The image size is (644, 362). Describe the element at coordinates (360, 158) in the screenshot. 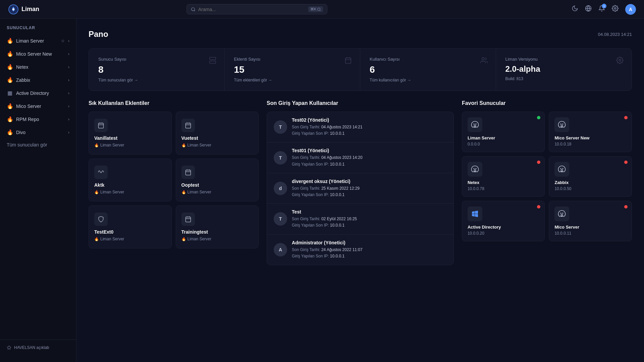

I see `login-item-test01: T Test01 (Yönetici) Son Giriş Tarihi: 04…` at that location.